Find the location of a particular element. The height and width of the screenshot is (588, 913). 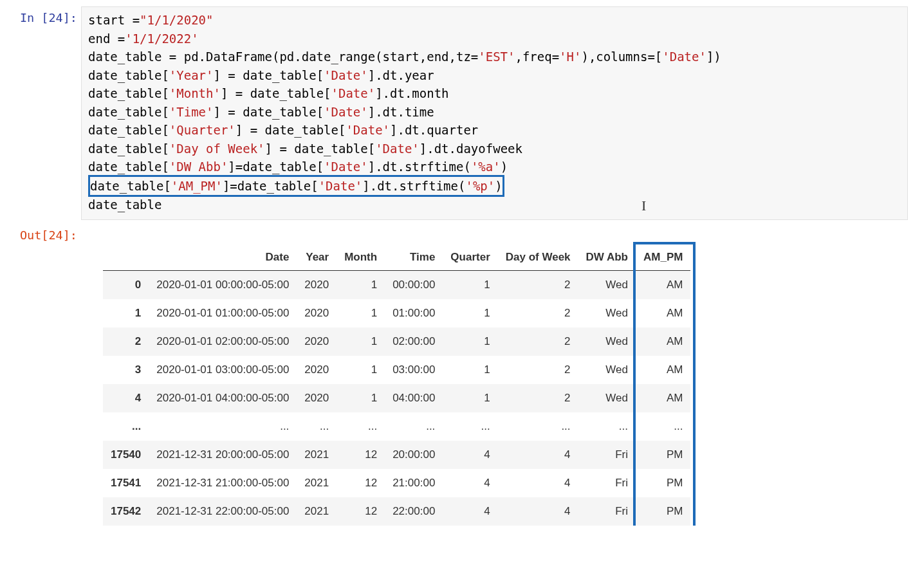

table-row: 12020-01-01 01:00:00-05:002020101:00:001… is located at coordinates (396, 313).